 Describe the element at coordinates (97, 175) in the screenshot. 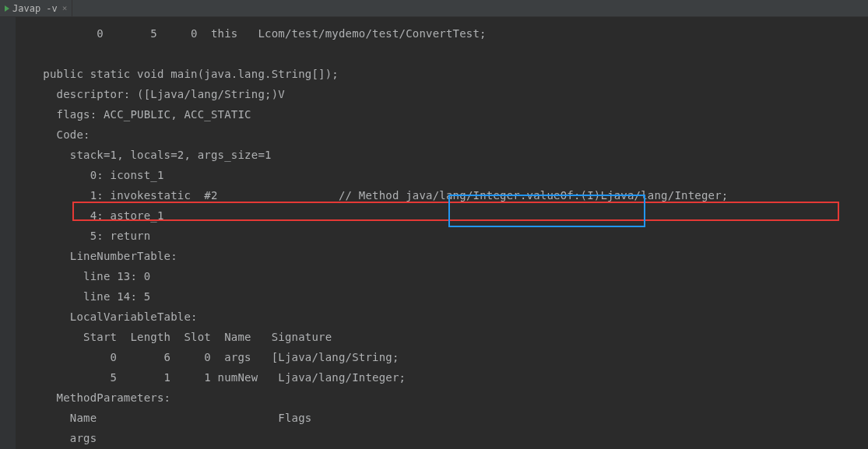

I see `code-line: 0: iconst_1` at that location.